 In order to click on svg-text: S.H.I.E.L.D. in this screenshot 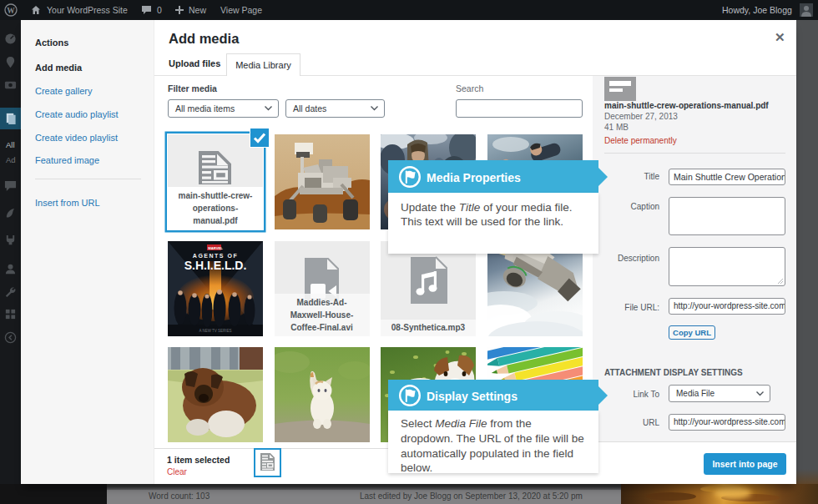, I will do `click(215, 265)`.